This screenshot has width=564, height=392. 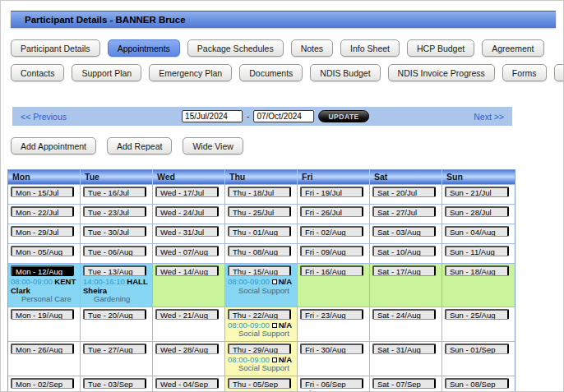 I want to click on tab-participant-details: Participant Details, so click(x=56, y=48).